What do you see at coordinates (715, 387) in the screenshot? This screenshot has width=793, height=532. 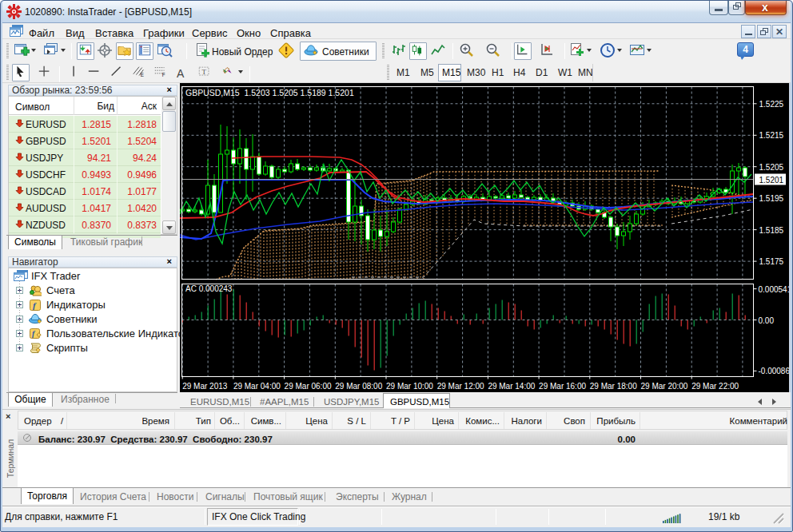 I see `svg-text: 29 Mar 22:00` at bounding box center [715, 387].